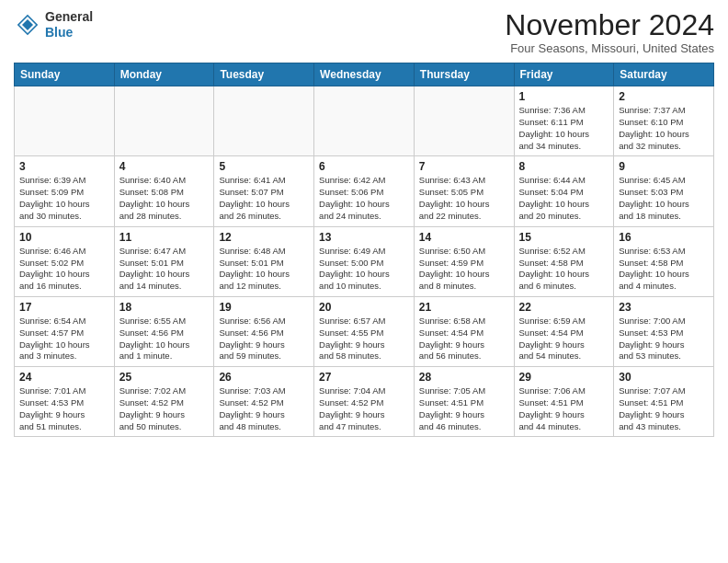 This screenshot has width=728, height=563. What do you see at coordinates (265, 191) in the screenshot?
I see `calendar-cell: 5Sunrise: 6:41 AM Sunset: 5:07 PM Daylig…` at bounding box center [265, 191].